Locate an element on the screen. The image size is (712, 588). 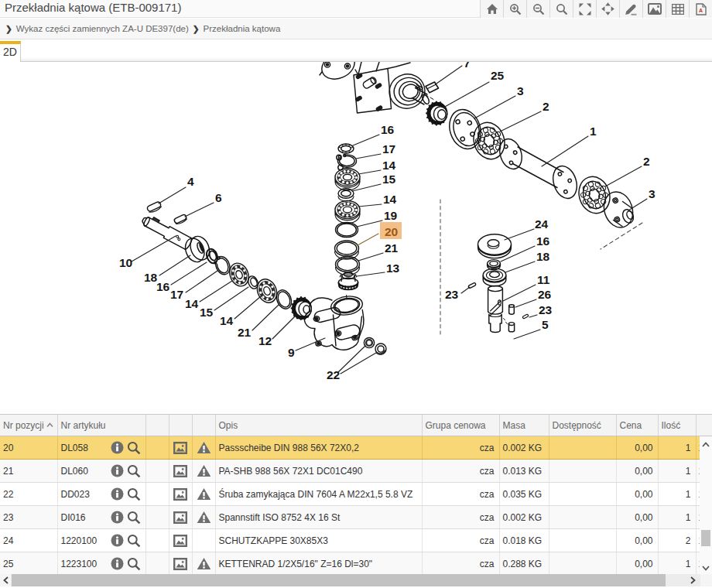
svg-text: 4 is located at coordinates (190, 181).